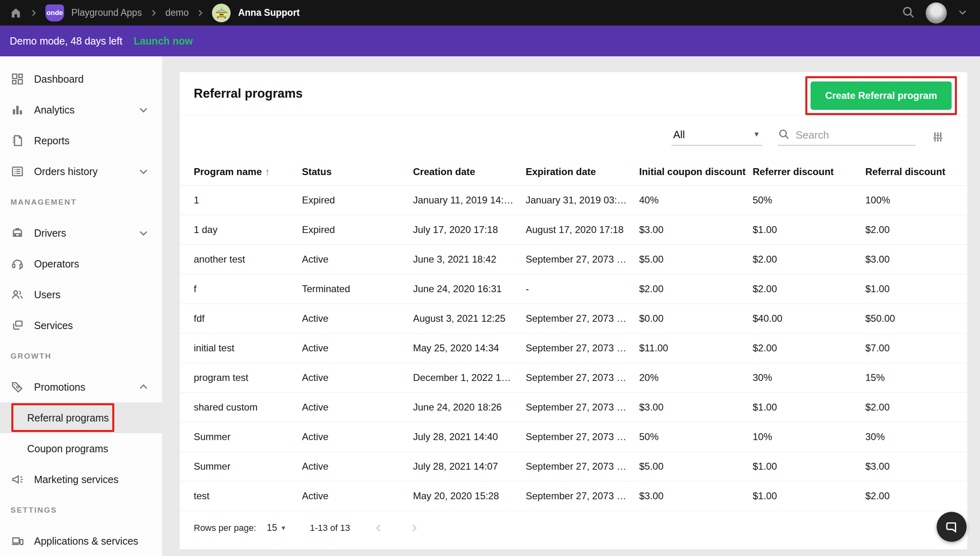 The width and height of the screenshot is (980, 556). What do you see at coordinates (81, 387) in the screenshot?
I see `sidebar-item-promotions: Promotions` at bounding box center [81, 387].